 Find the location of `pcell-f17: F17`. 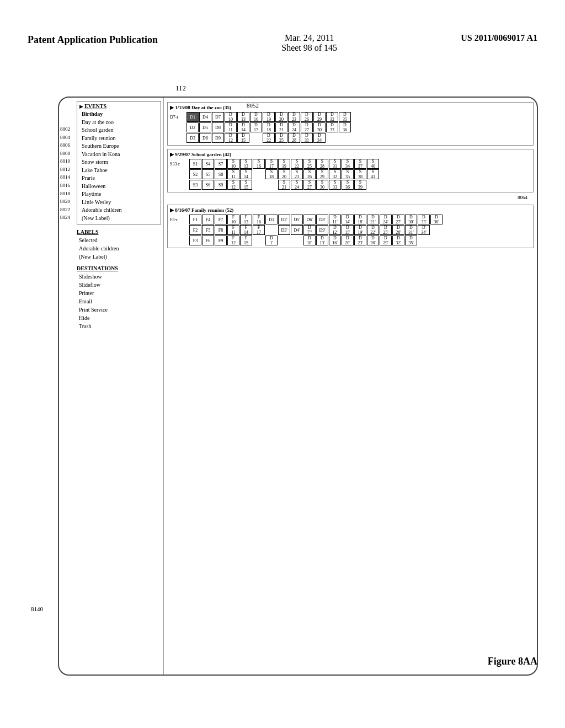

pcell-f17: F17 is located at coordinates (259, 230).